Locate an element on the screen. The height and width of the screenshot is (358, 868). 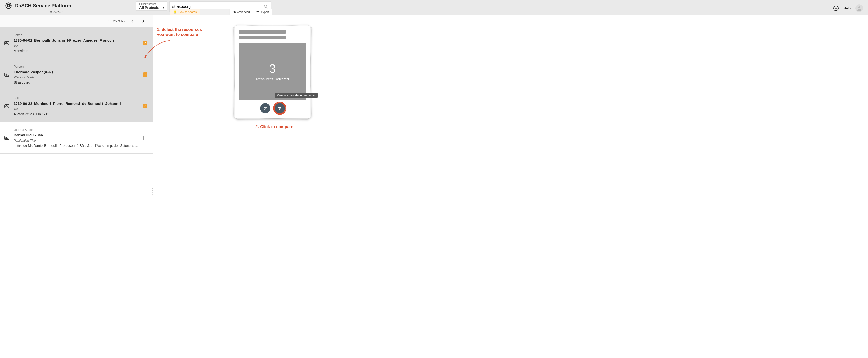
search-icon is located at coordinates (266, 7).